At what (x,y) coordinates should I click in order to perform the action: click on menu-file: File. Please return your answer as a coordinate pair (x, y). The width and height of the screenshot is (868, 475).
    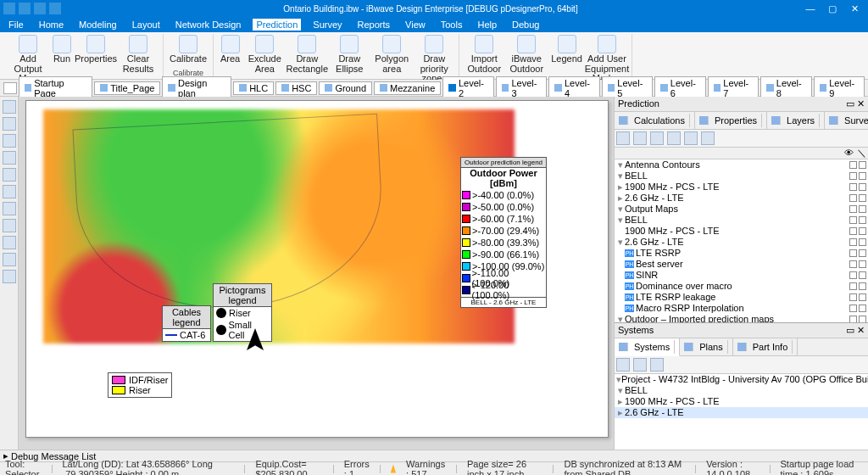
    Looking at the image, I should click on (16, 25).